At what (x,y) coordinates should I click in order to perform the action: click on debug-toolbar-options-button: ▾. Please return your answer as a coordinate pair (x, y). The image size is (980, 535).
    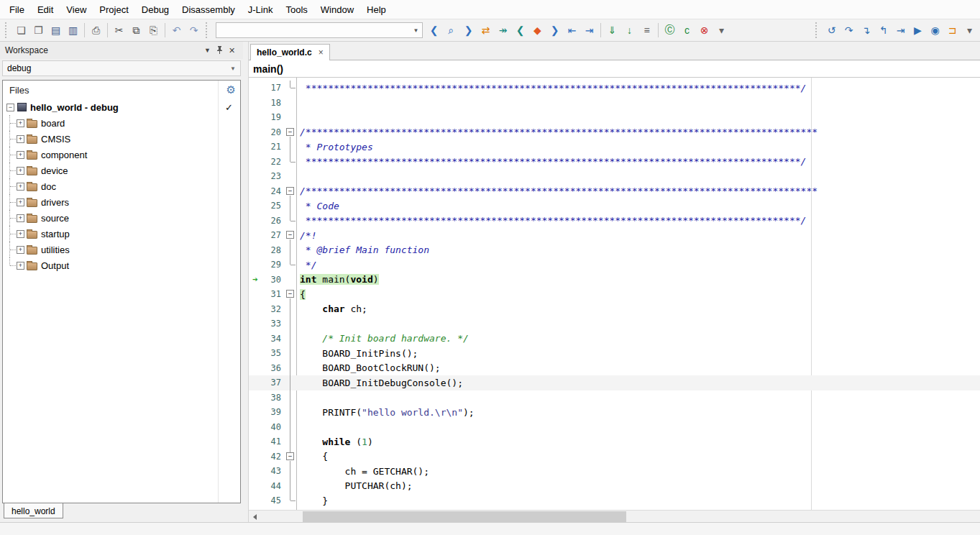
    Looking at the image, I should click on (969, 30).